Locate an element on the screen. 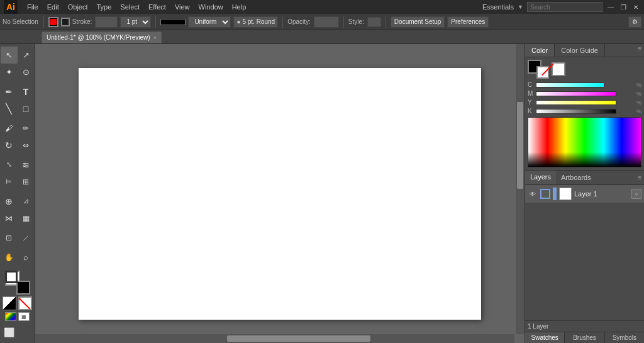 Image resolution: width=644 pixels, height=343 pixels. tab-artboards: Artboards is located at coordinates (576, 177).